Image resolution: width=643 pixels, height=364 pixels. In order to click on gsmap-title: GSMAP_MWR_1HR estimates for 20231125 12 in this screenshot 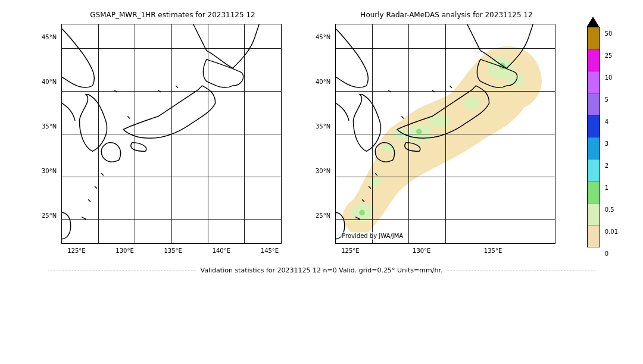, I will do `click(173, 15)`.